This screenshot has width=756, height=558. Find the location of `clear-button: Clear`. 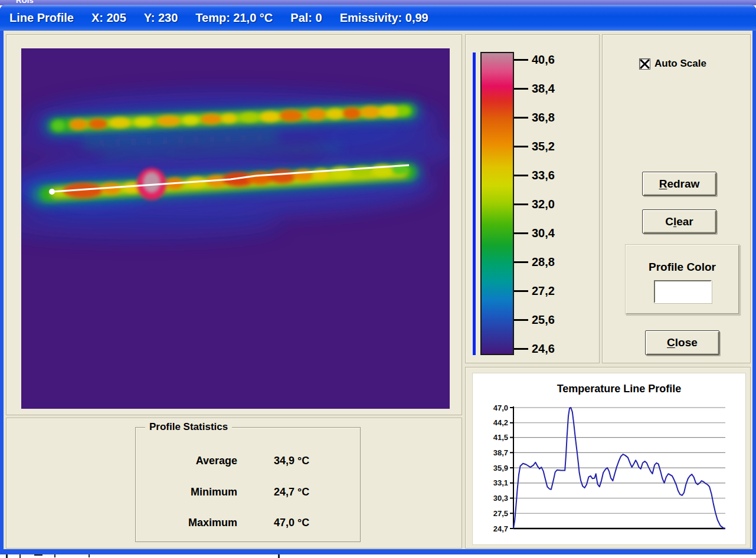

clear-button: Clear is located at coordinates (679, 222).